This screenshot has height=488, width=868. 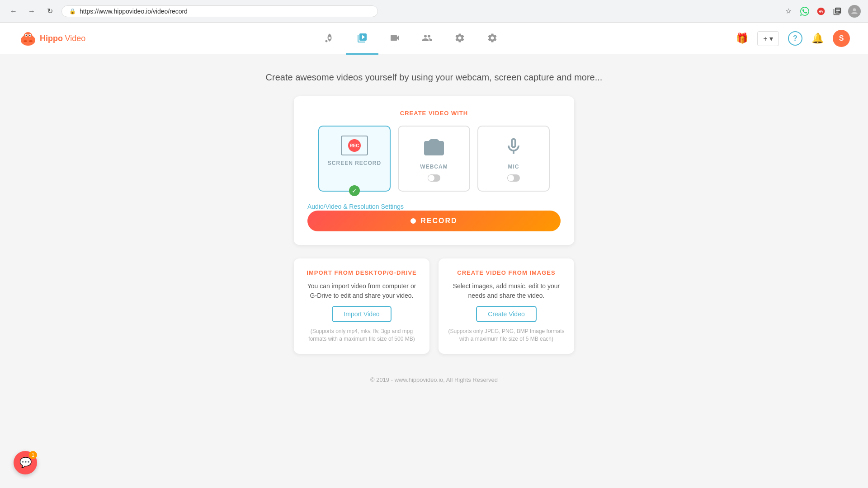 What do you see at coordinates (413, 221) in the screenshot?
I see `record-dot-icon` at bounding box center [413, 221].